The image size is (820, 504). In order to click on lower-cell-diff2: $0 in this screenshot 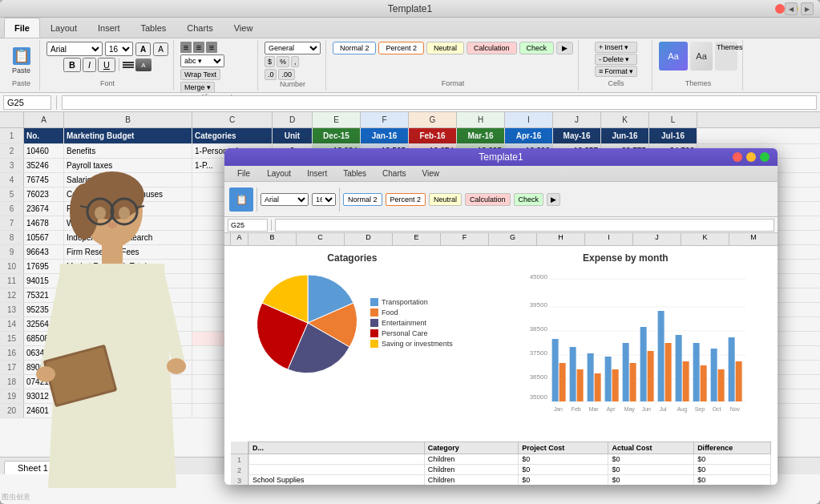, I will do `click(733, 470)`.